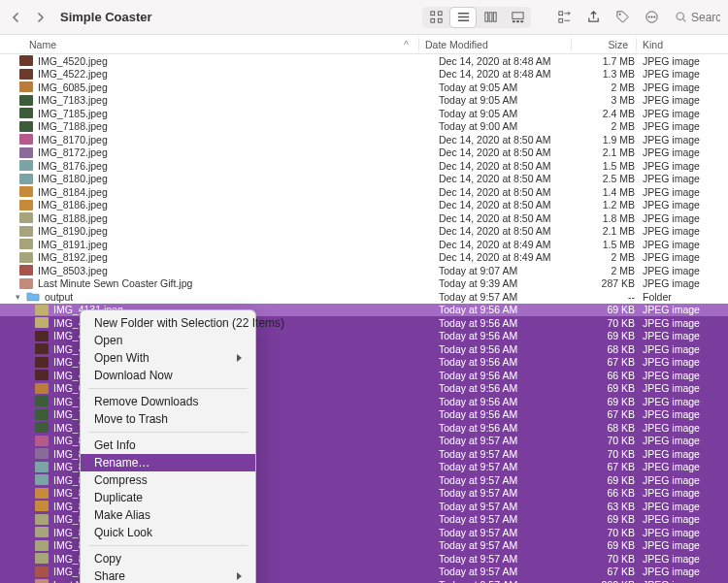 This screenshot has width=728, height=583. I want to click on group-by-button, so click(564, 17).